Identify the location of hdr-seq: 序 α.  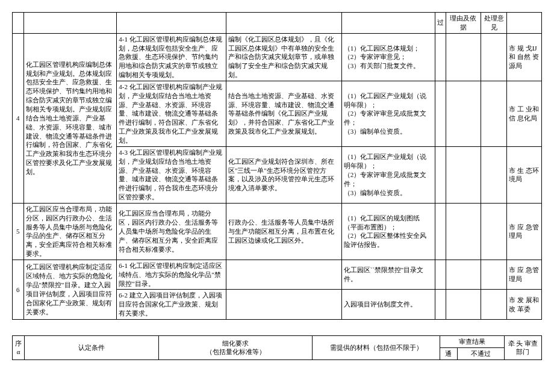
(19, 348).